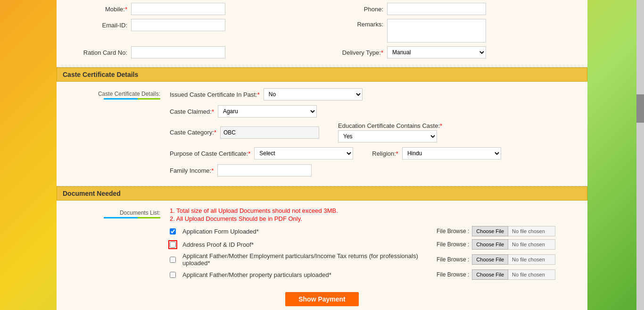 The width and height of the screenshot is (644, 310). I want to click on family-income-label: Family Income:*, so click(191, 171).